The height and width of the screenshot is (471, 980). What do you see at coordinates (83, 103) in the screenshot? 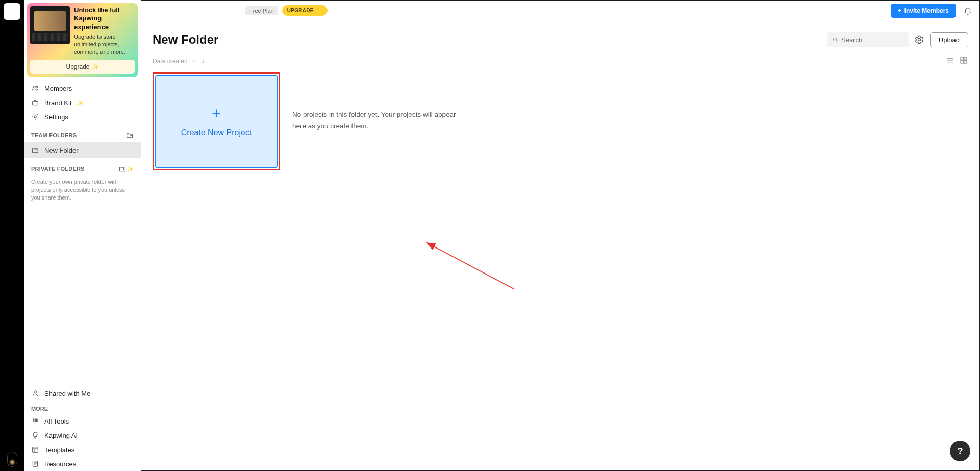
I see `sidebar-item-brand-kit: Brand Kit ✨` at bounding box center [83, 103].